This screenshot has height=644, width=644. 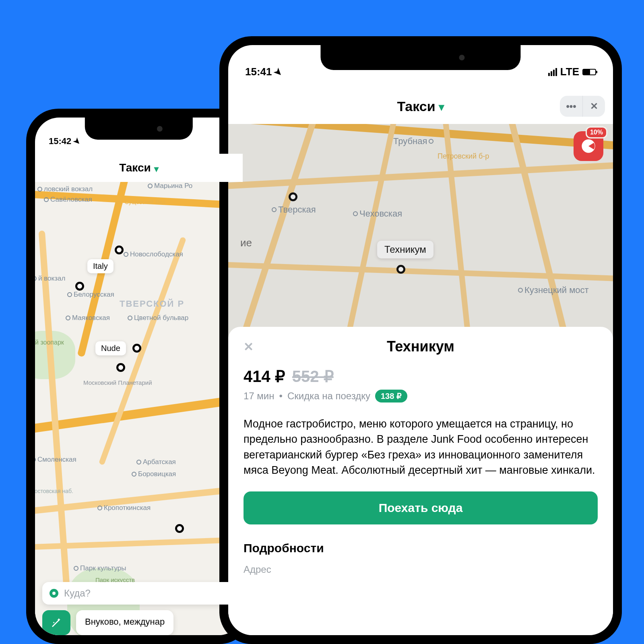 What do you see at coordinates (249, 347) in the screenshot?
I see `sheet-close-button: ✕` at bounding box center [249, 347].